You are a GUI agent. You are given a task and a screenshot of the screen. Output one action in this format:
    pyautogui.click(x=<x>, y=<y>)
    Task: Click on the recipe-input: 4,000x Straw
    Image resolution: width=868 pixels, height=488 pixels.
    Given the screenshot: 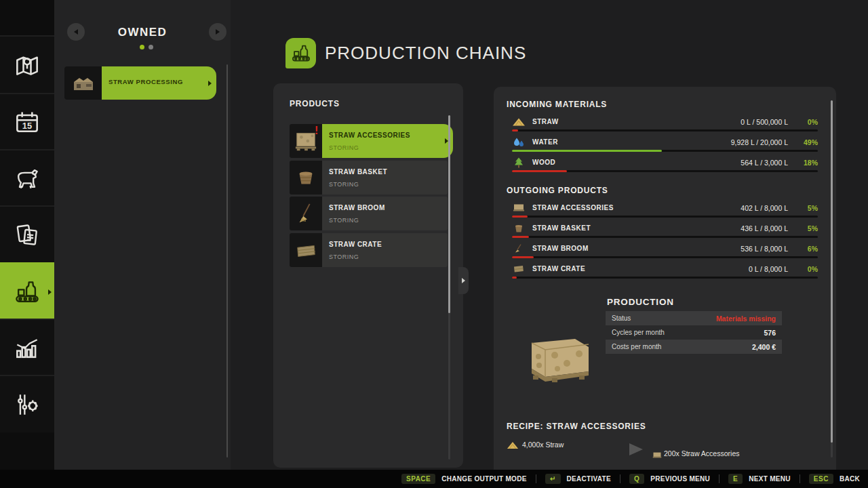 What is the action you would take?
    pyautogui.click(x=542, y=445)
    